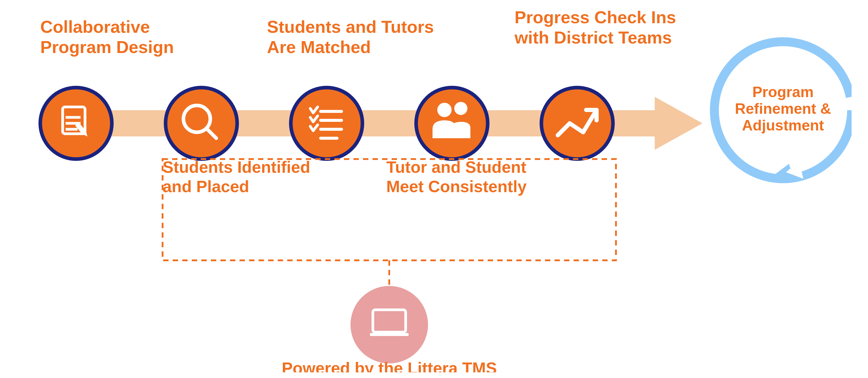 Image resolution: width=868 pixels, height=378 pixels. Describe the element at coordinates (206, 186) in the screenshot. I see `label2-line2: and Placed` at that location.